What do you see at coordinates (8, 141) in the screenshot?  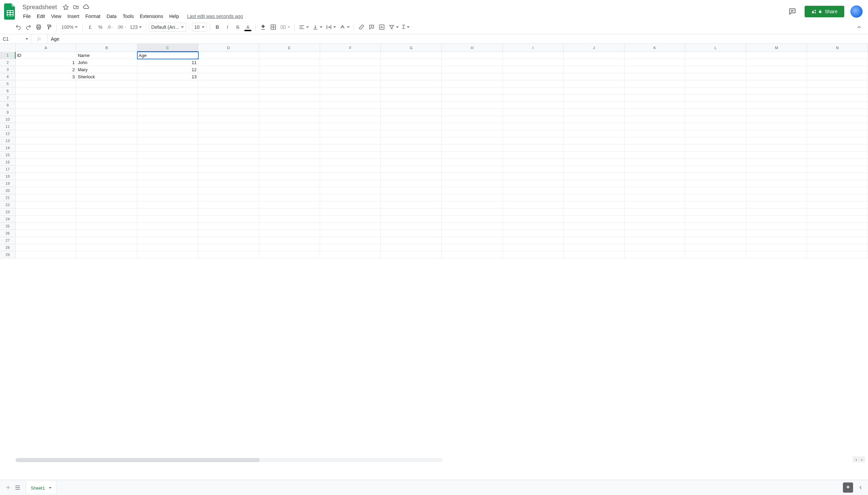 I see `row-header: 13` at bounding box center [8, 141].